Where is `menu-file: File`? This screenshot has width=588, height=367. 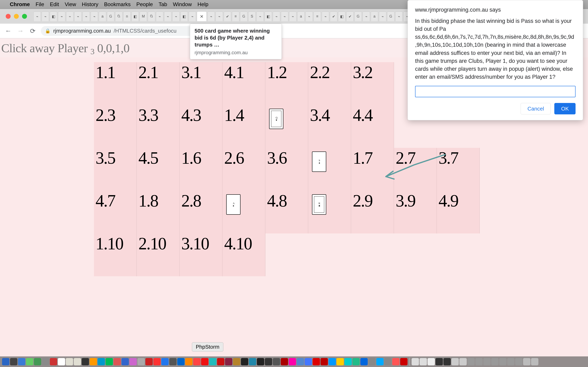
menu-file: File is located at coordinates (40, 4).